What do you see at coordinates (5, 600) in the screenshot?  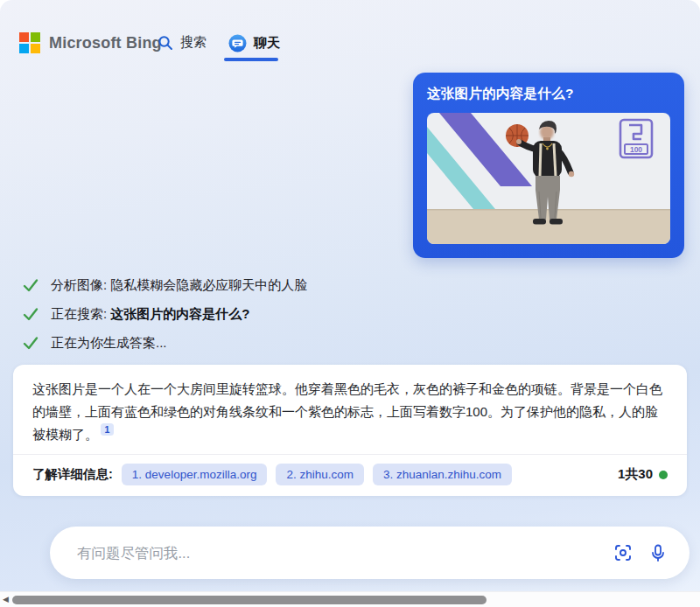 I see `scroll-left-arrow: ◀` at bounding box center [5, 600].